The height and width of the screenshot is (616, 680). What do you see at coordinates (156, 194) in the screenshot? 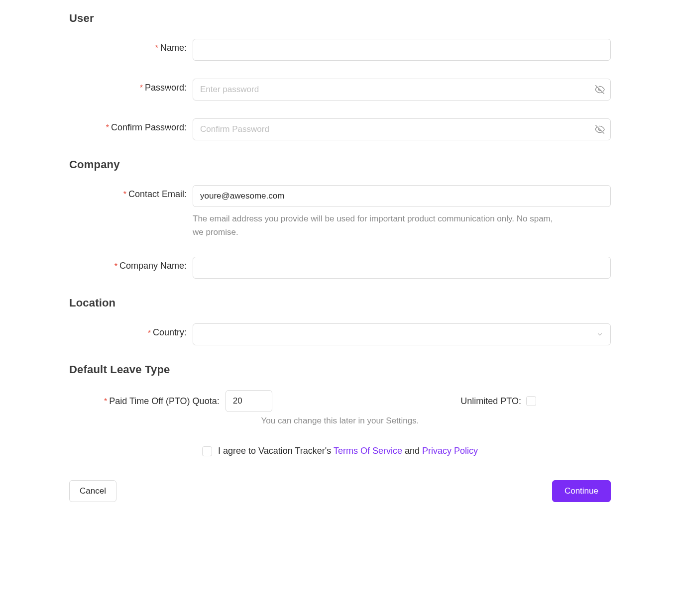
I see `label-contact-email-text: Contact Email` at bounding box center [156, 194].